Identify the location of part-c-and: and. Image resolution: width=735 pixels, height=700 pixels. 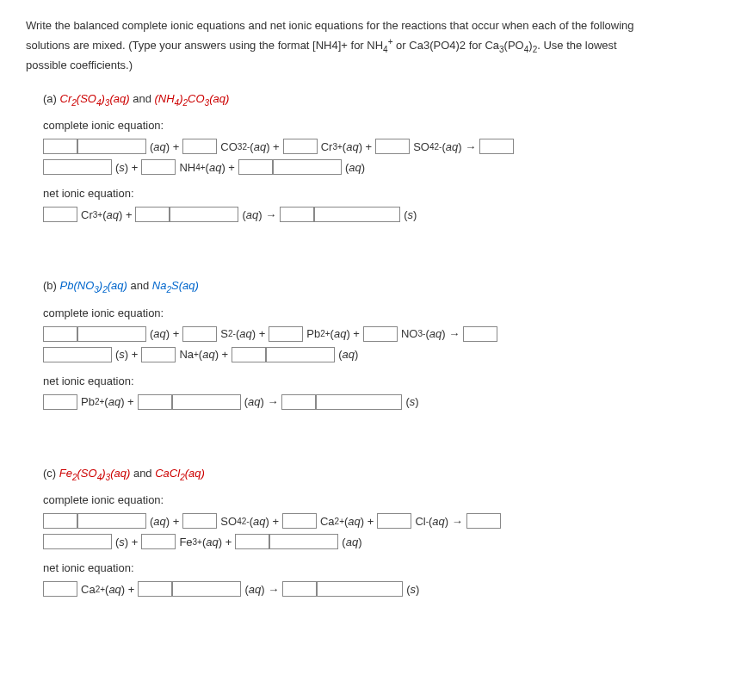
(143, 474).